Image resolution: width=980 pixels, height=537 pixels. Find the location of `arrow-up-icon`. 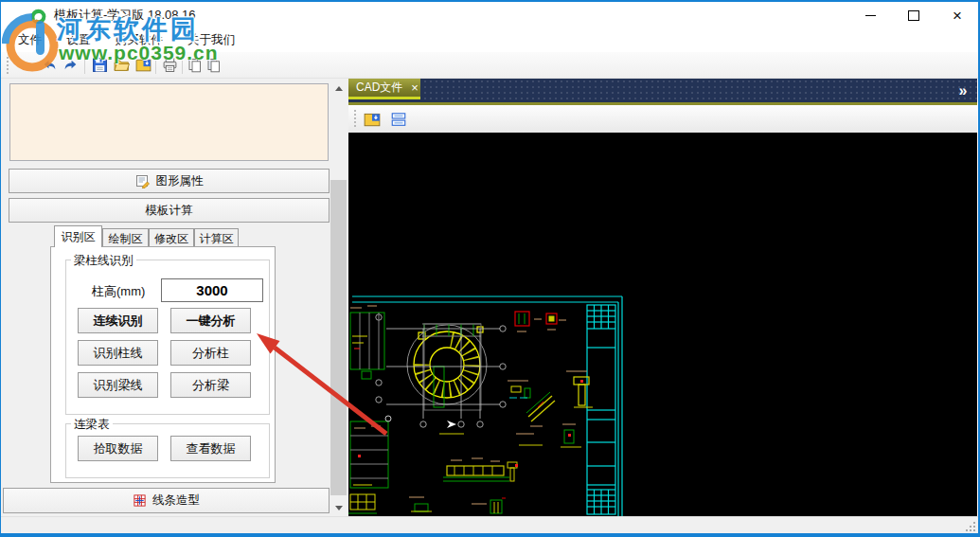

arrow-up-icon is located at coordinates (339, 89).